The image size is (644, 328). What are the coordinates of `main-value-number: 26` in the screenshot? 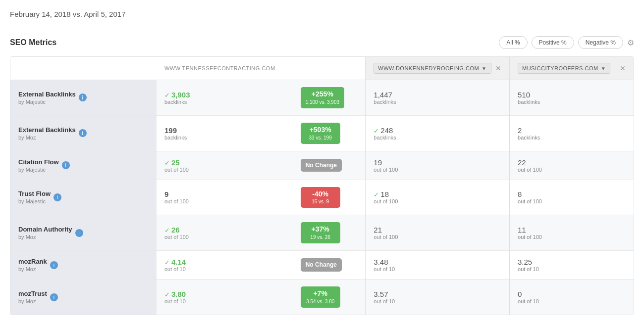 It's located at (175, 230).